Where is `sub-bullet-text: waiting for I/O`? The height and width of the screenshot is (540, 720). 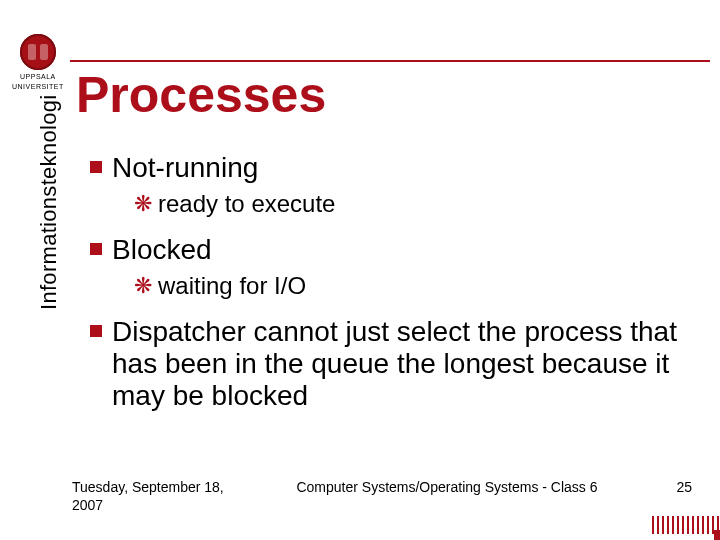 sub-bullet-text: waiting for I/O is located at coordinates (232, 286).